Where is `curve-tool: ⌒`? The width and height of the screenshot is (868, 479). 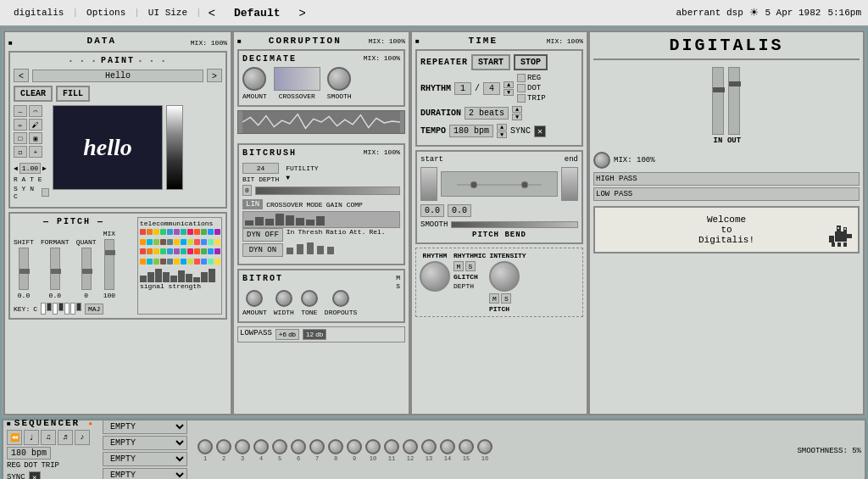
curve-tool: ⌒ is located at coordinates (36, 111).